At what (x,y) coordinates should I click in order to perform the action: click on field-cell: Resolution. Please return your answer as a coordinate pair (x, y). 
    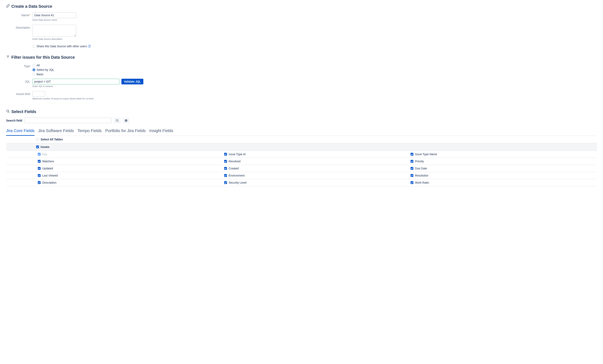
    Looking at the image, I should click on (504, 176).